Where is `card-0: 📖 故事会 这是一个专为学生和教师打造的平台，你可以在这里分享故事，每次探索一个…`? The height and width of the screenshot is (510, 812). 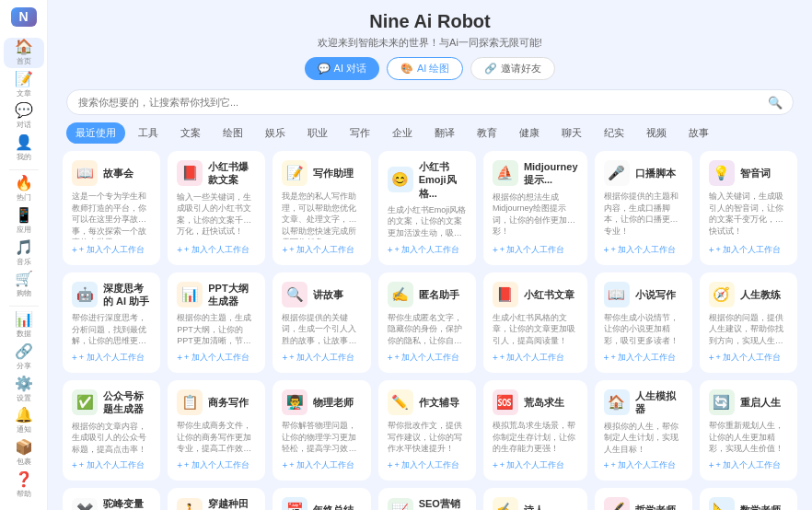 card-0: 📖 故事会 这是一个专为学生和教师打造的平台，你可以在这里分享故事，每次探索一个… is located at coordinates (111, 208).